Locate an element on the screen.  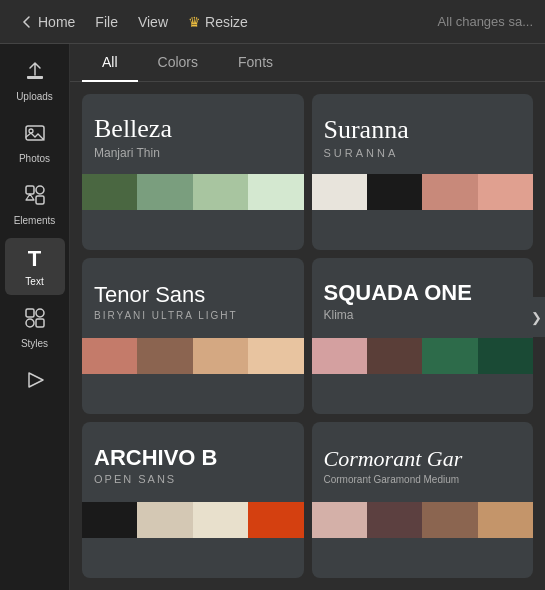
view-button: View is located at coordinates (153, 22).